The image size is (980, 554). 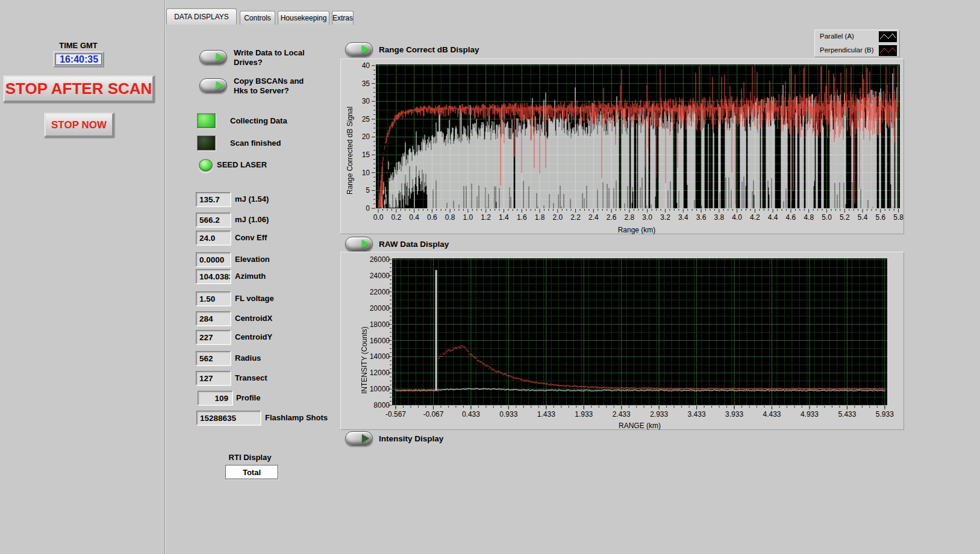 I want to click on raw-y-tick: 12000, so click(x=375, y=373).